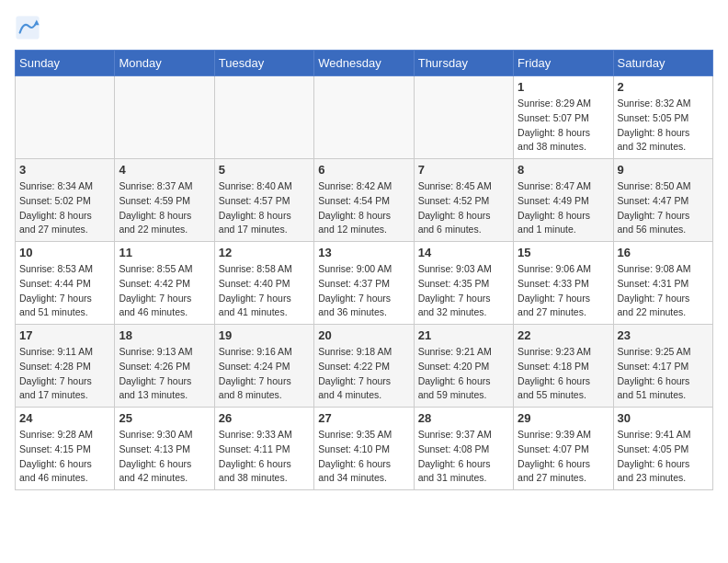 Image resolution: width=728 pixels, height=563 pixels. What do you see at coordinates (65, 63) in the screenshot?
I see `calendar-header-sunday: Sunday` at bounding box center [65, 63].